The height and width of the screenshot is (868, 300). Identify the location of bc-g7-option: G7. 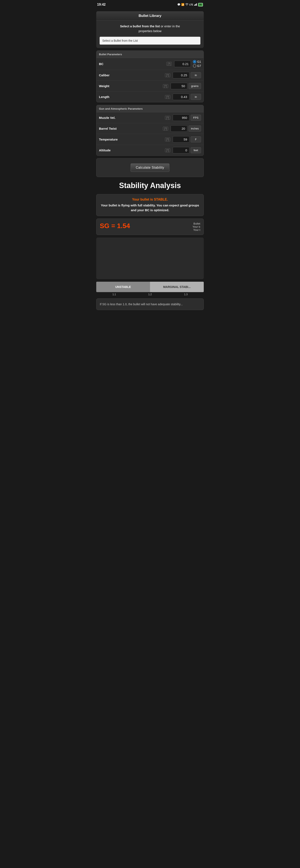
(197, 66).